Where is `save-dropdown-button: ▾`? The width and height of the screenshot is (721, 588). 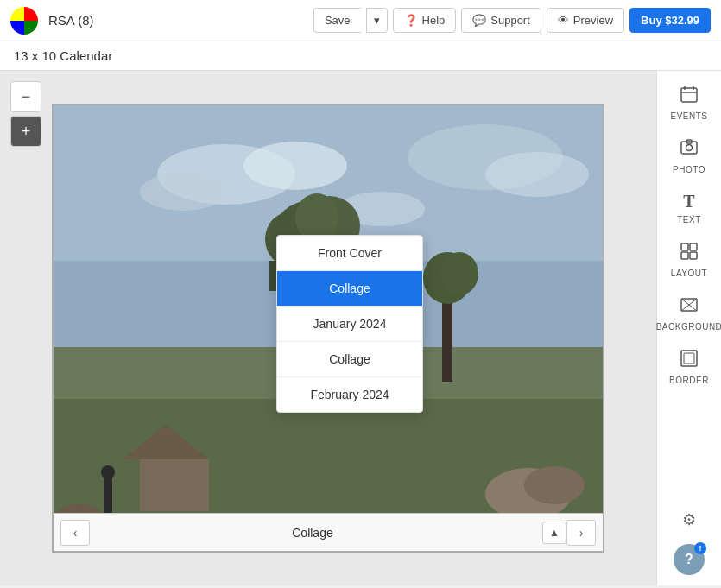 save-dropdown-button: ▾ is located at coordinates (376, 21).